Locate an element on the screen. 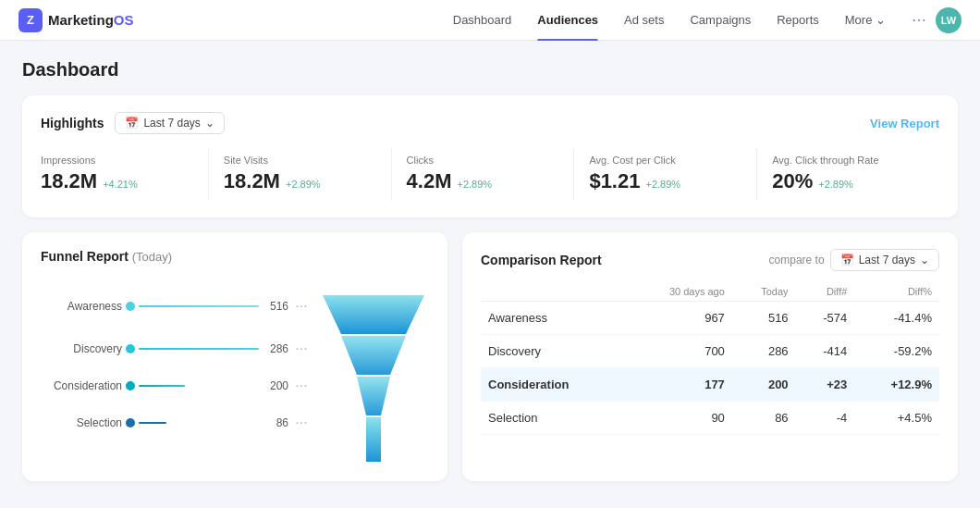 The width and height of the screenshot is (980, 508). highlights-label: Highlights is located at coordinates (72, 123).